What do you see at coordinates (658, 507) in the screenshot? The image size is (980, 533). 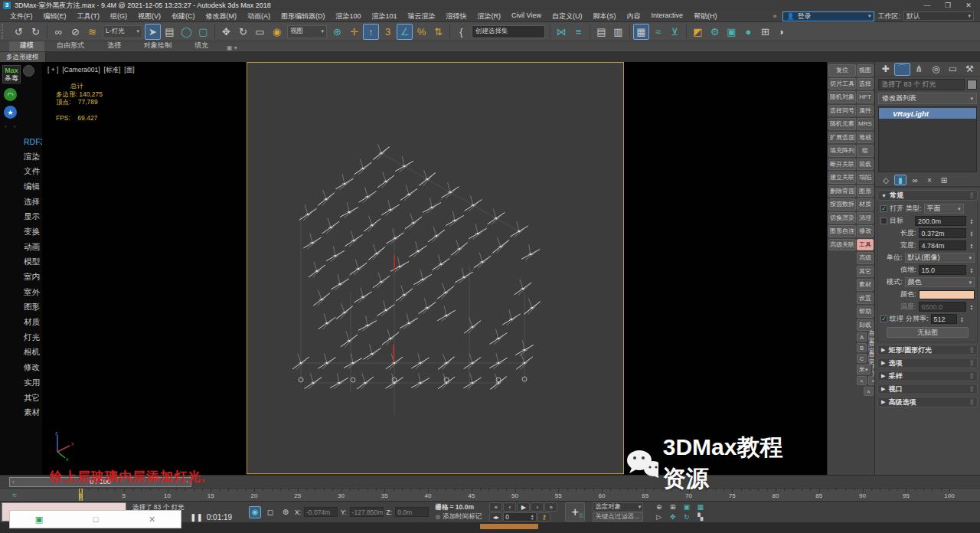 I see `zoom-icon: ⊕` at bounding box center [658, 507].